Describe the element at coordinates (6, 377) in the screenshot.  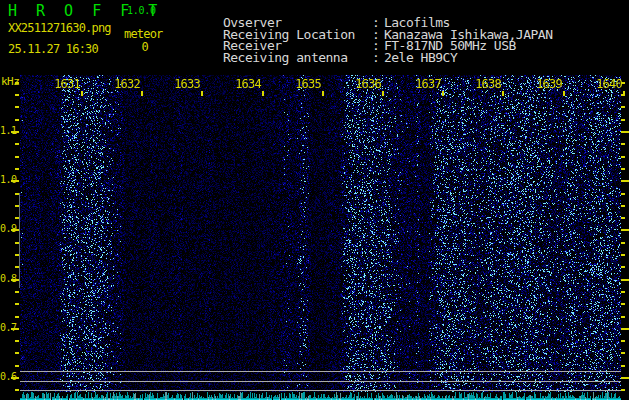
I see `freq-tick-label: 0.6` at that location.